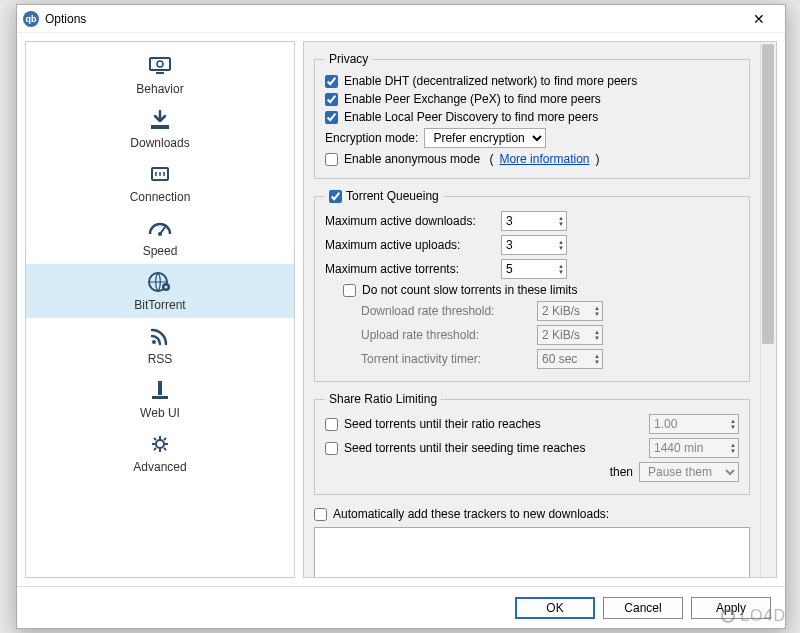 The image size is (800, 633). What do you see at coordinates (160, 336) in the screenshot?
I see `rss-icon` at bounding box center [160, 336].